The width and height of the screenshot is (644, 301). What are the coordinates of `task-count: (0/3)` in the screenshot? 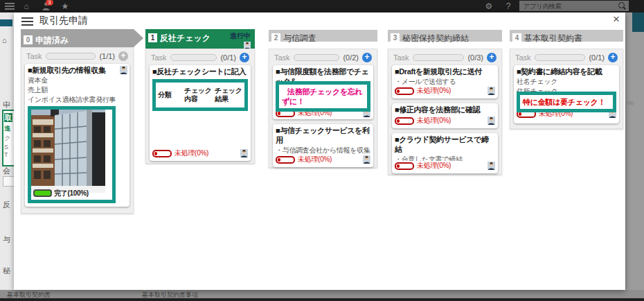 It's located at (475, 58).